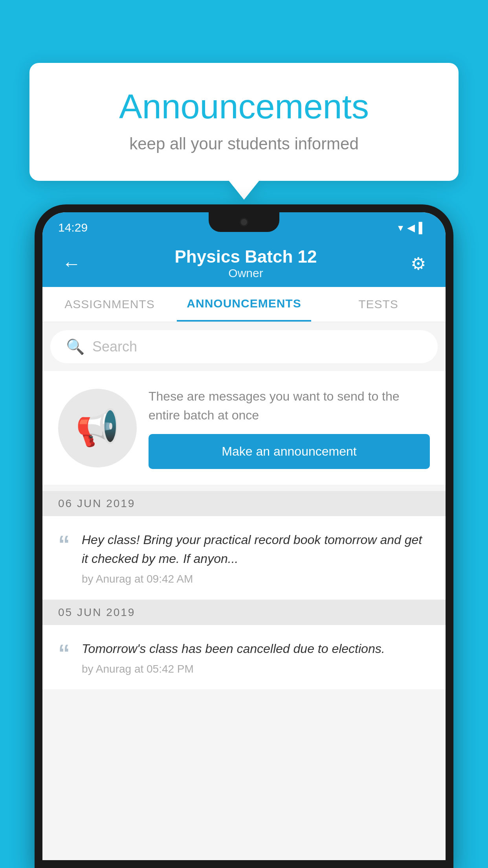 This screenshot has width=488, height=868. What do you see at coordinates (289, 428) in the screenshot?
I see `prompt-right: These are messages you want to send to t…` at bounding box center [289, 428].